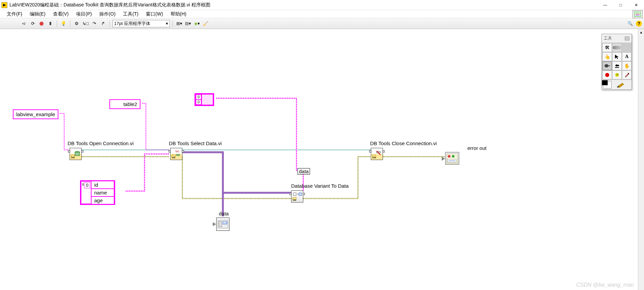 This screenshot has height=290, width=644. What do you see at coordinates (33, 24) in the screenshot?
I see `run-continuous-button: ⟳` at bounding box center [33, 24].